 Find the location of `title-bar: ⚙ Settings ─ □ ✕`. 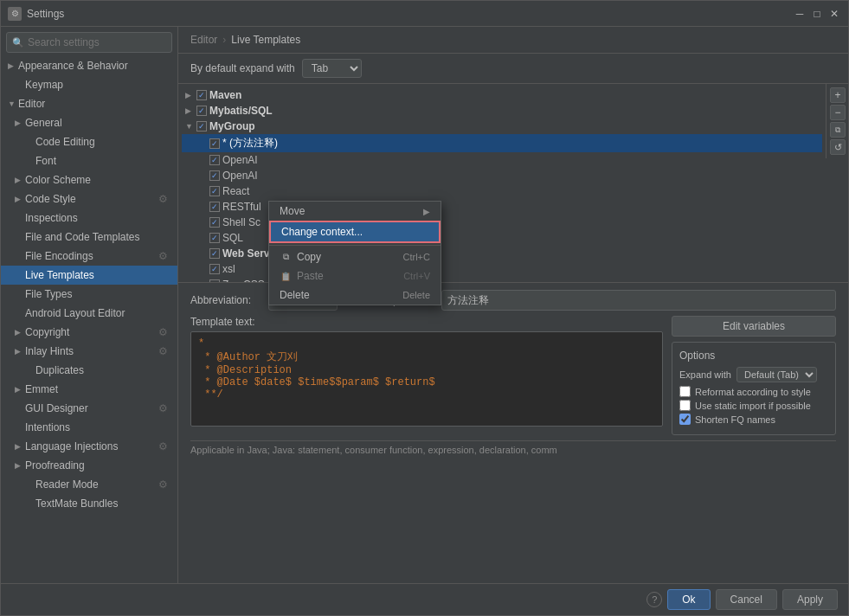

title-bar: ⚙ Settings ─ □ ✕ is located at coordinates (424, 14).